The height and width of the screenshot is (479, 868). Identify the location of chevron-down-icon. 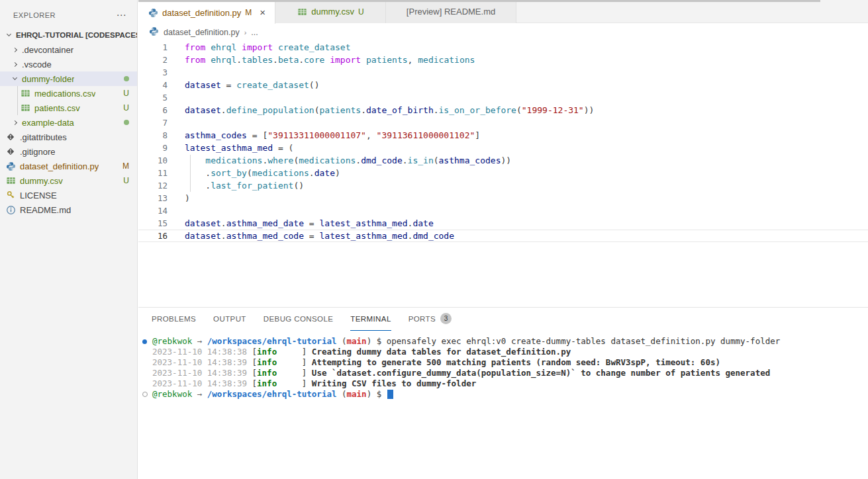
(9, 34).